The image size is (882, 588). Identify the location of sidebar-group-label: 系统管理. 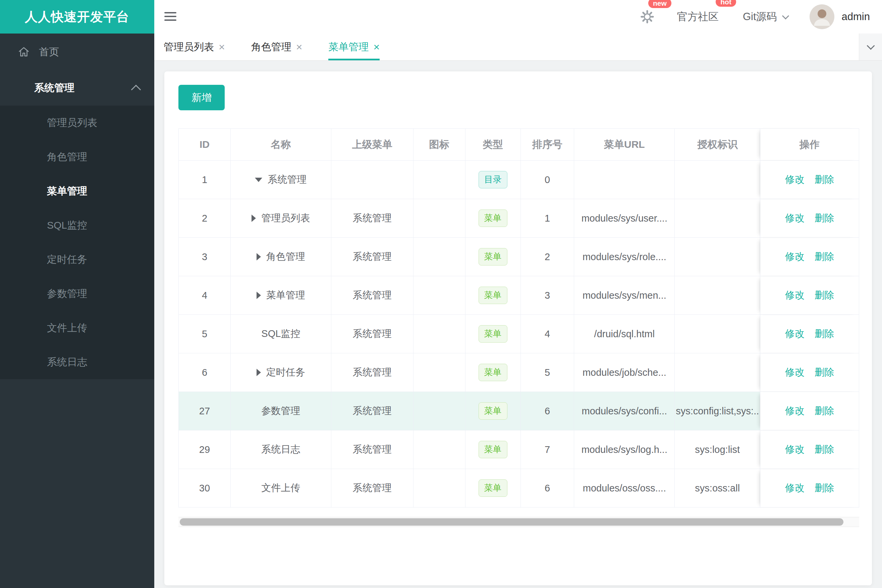
(54, 88).